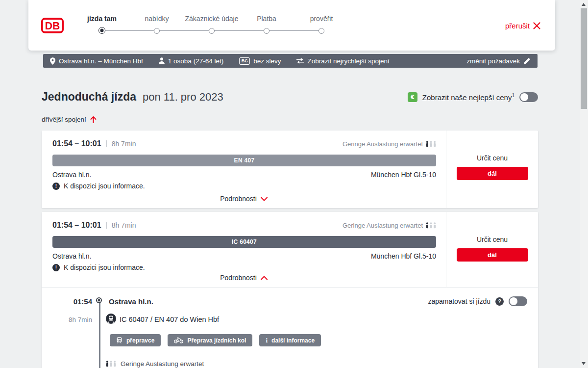 This screenshot has height=368, width=588. What do you see at coordinates (244, 256) in the screenshot?
I see `journey-stations-row: Ostrava hl.n. München Hbf Gl.5-10` at bounding box center [244, 256].